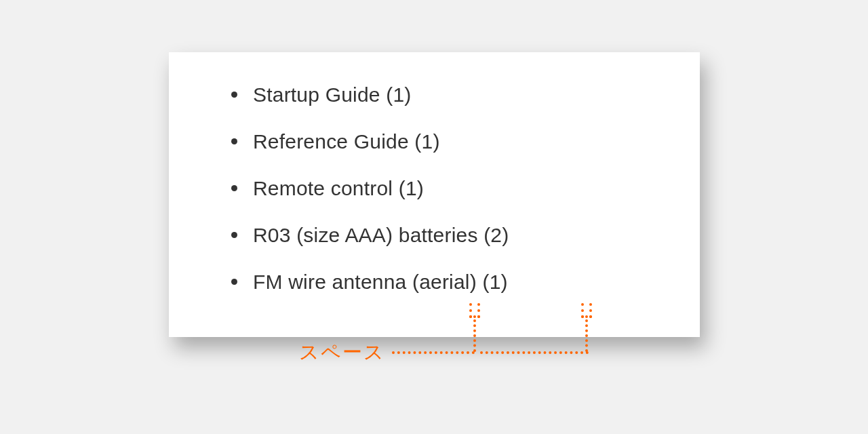 Image resolution: width=868 pixels, height=434 pixels. What do you see at coordinates (462, 235) in the screenshot?
I see `list-item: R03 (size AAA) batteries (2)` at bounding box center [462, 235].